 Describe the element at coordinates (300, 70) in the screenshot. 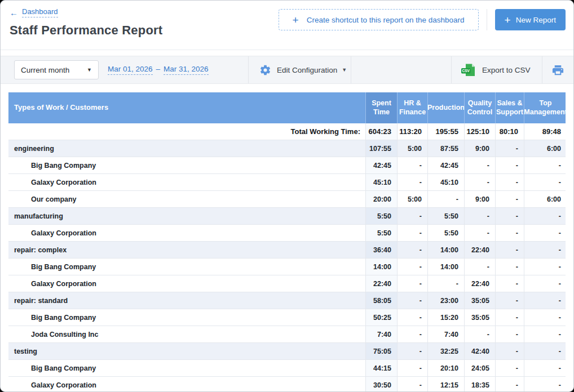

I see `edit-configuration-button: Edit Configuration ▼` at that location.